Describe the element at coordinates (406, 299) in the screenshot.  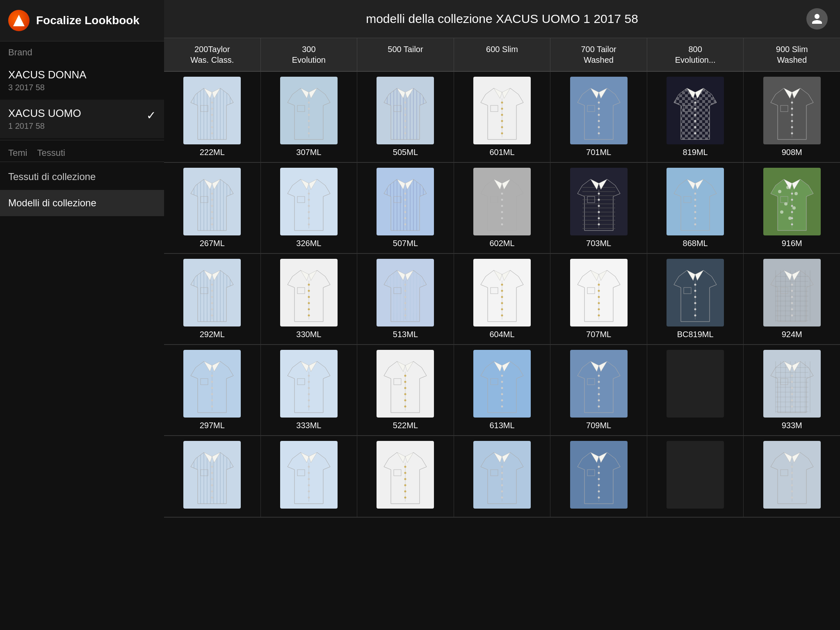
I see `grid-cell-2-2: 513ML` at that location.